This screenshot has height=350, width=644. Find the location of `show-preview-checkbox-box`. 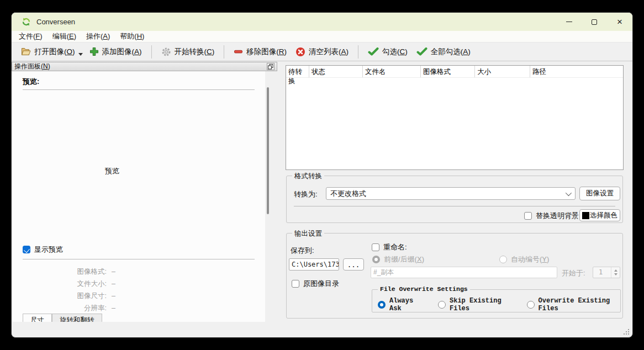

show-preview-checkbox-box is located at coordinates (27, 250).